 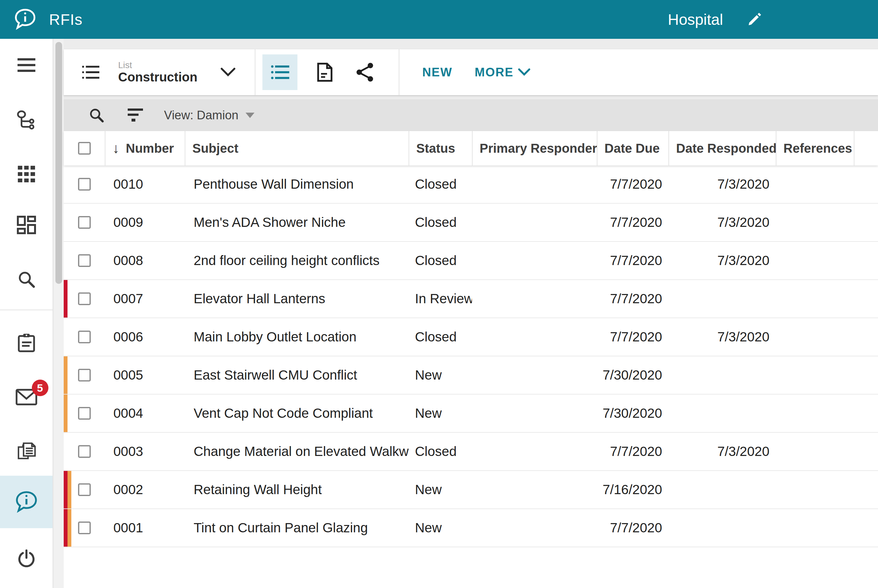 I want to click on column-header-number: ↓ Number, so click(x=145, y=148).